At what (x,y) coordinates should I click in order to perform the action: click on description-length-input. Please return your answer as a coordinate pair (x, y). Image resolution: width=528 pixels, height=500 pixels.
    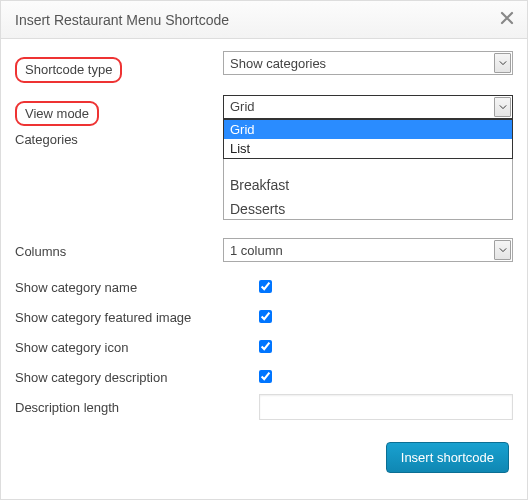
    Looking at the image, I should click on (386, 407).